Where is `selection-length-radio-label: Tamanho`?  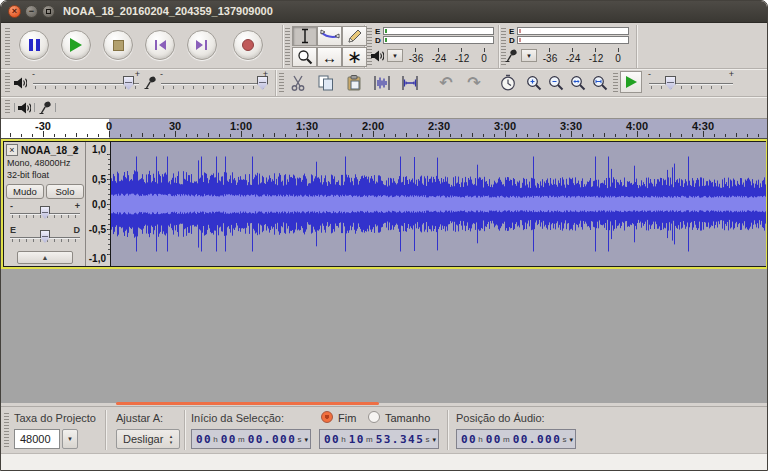
selection-length-radio-label: Tamanho is located at coordinates (408, 418).